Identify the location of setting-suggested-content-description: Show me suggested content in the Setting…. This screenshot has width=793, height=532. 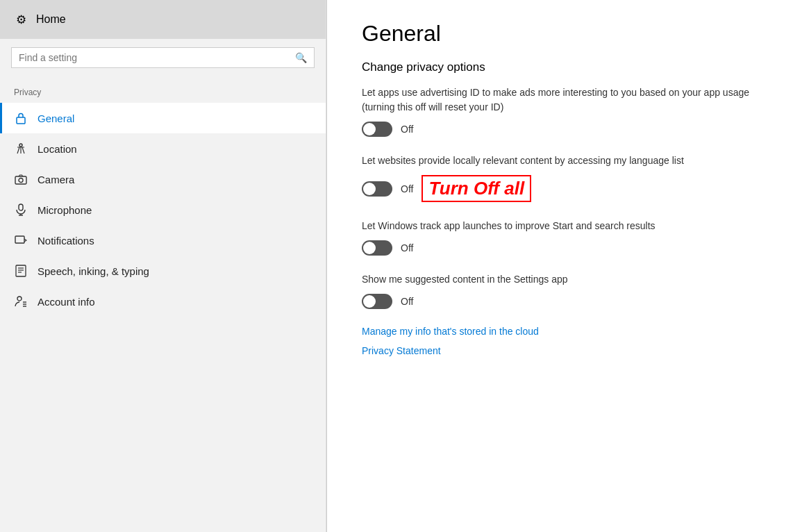
(560, 279).